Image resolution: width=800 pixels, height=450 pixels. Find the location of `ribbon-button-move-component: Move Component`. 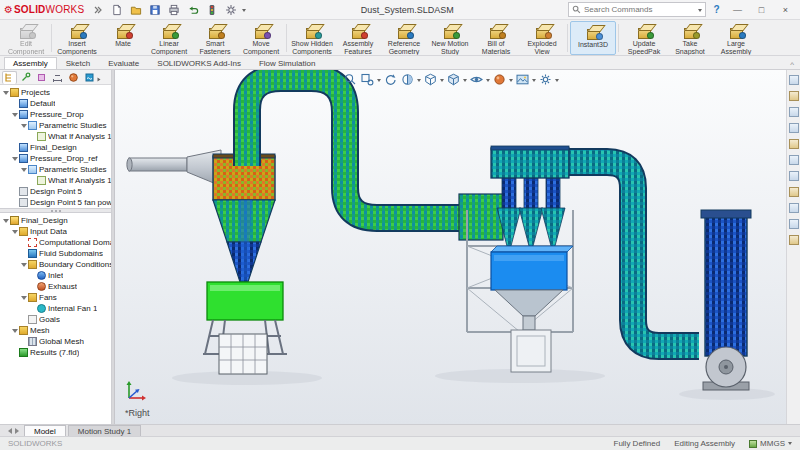

ribbon-button-move-component: Move Component is located at coordinates (261, 38).